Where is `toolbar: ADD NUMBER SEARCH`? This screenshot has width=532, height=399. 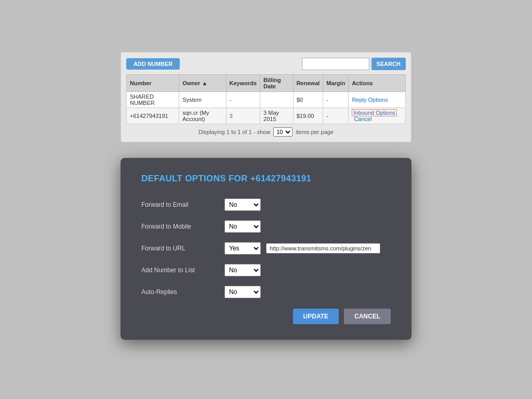
toolbar: ADD NUMBER SEARCH is located at coordinates (266, 64).